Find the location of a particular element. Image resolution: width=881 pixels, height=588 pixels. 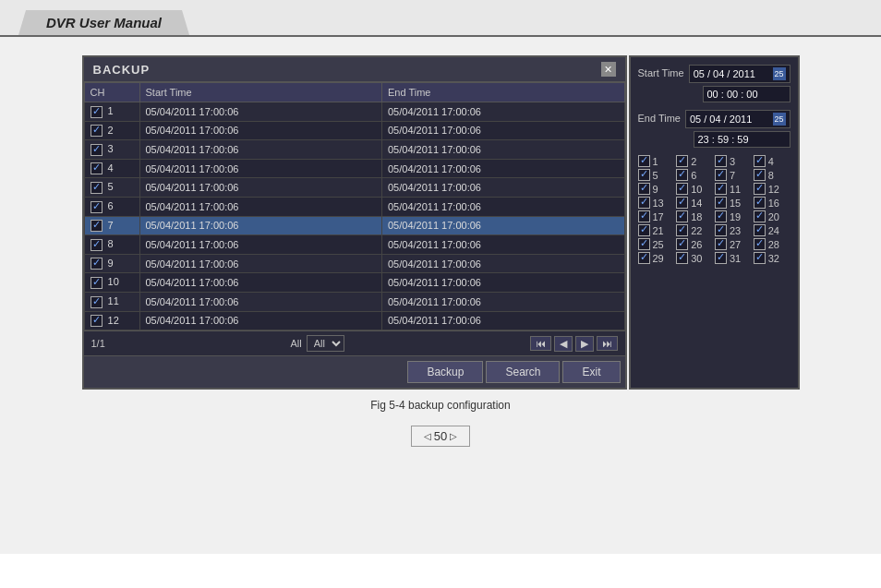

channel-item: 5 is located at coordinates (657, 175).